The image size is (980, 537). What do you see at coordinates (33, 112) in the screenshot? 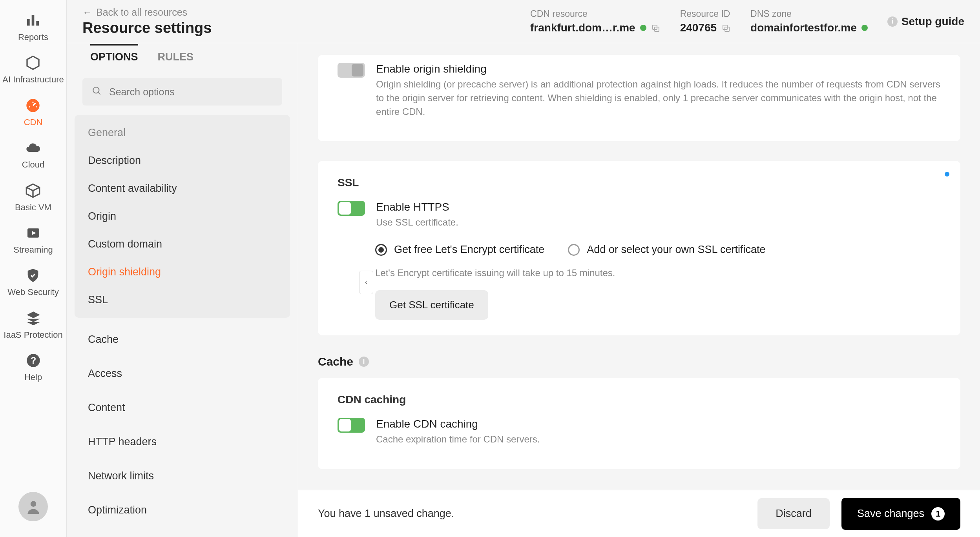
I see `nav-cdn: CDN` at bounding box center [33, 112].